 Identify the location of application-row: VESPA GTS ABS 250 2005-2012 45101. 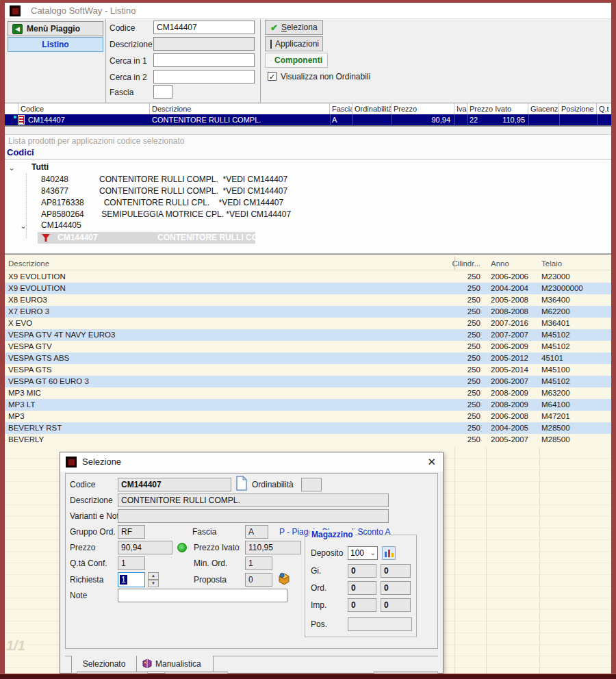
(308, 359).